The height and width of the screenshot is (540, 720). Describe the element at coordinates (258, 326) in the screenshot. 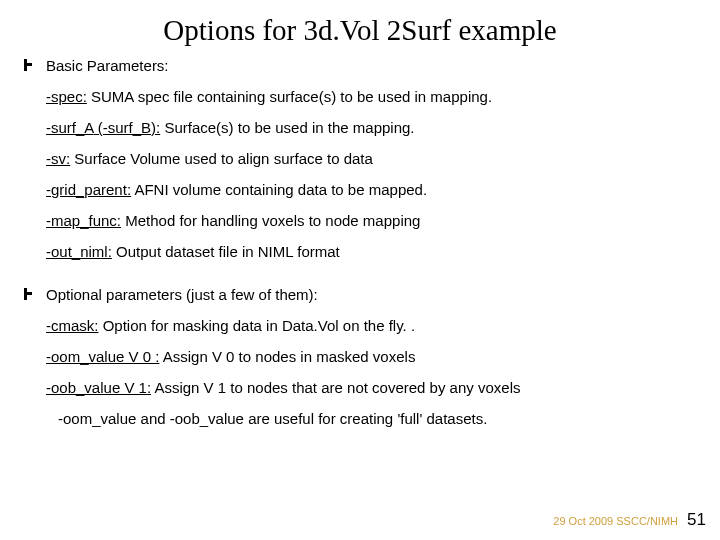

I see `opt-desc: Option for masking data in Data.Vol on t…` at that location.